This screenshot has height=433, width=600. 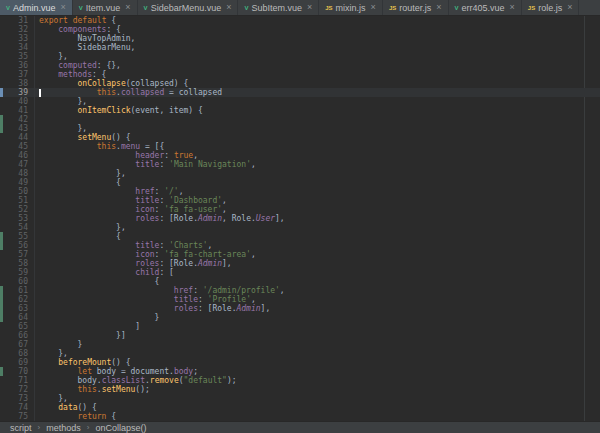 What do you see at coordinates (486, 8) in the screenshot?
I see `tab-err405.vue: Verr405.vue×` at bounding box center [486, 8].